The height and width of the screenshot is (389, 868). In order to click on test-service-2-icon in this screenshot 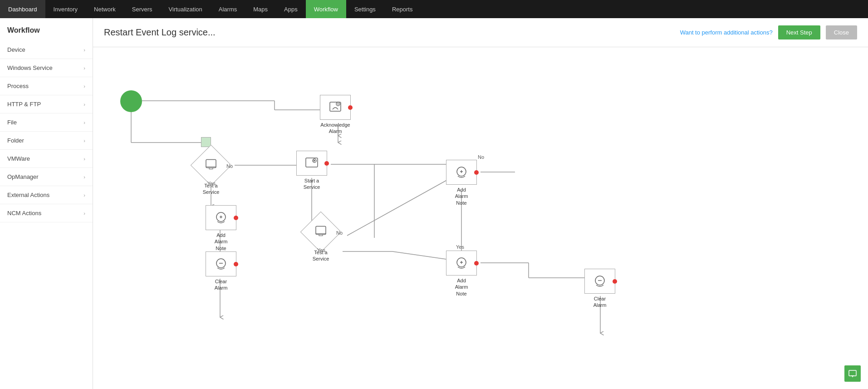, I will do `click(321, 231)`.